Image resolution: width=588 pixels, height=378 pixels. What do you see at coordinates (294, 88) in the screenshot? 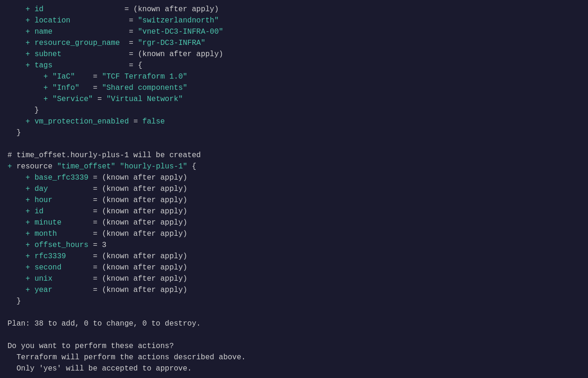
I see `line-tag-info: + "Info" = "Shared components"` at bounding box center [294, 88].